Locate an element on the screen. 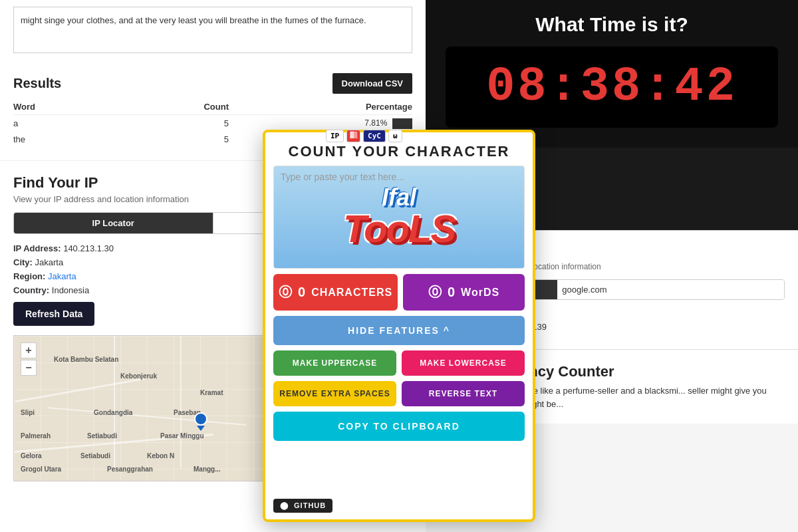  map-marker is located at coordinates (201, 421).